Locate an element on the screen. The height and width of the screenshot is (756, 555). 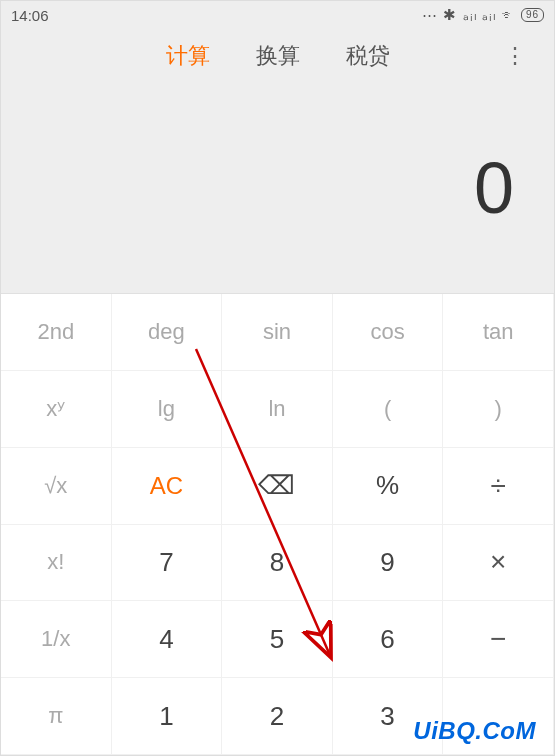
key-multiply: × is located at coordinates (498, 564).